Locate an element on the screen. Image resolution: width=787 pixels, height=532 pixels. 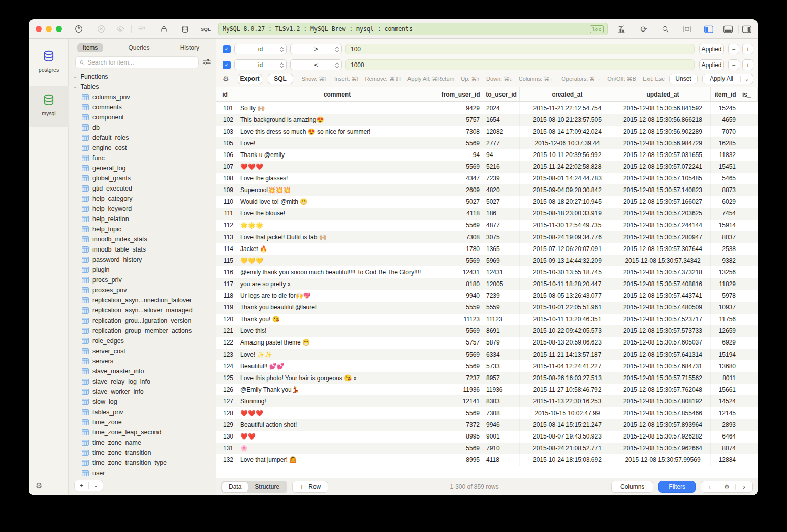
sidebar-table-item: replication_group_member_actions is located at coordinates (142, 331).